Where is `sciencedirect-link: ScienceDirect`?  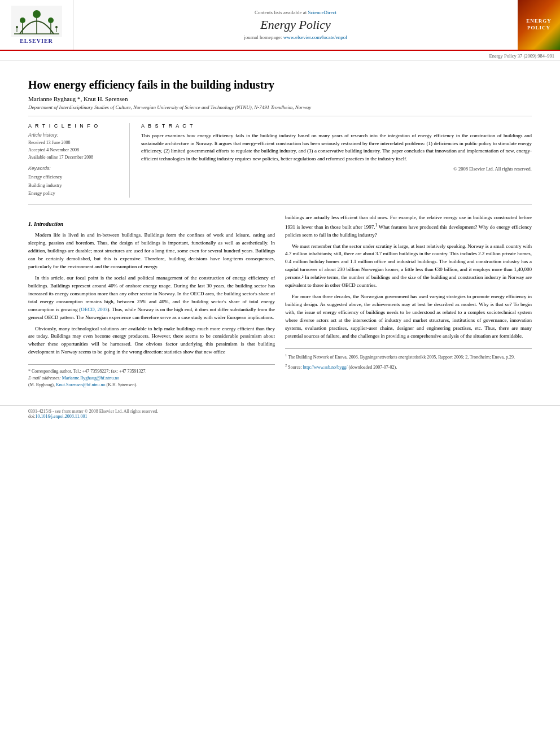 sciencedirect-link: ScienceDirect is located at coordinates (322, 12).